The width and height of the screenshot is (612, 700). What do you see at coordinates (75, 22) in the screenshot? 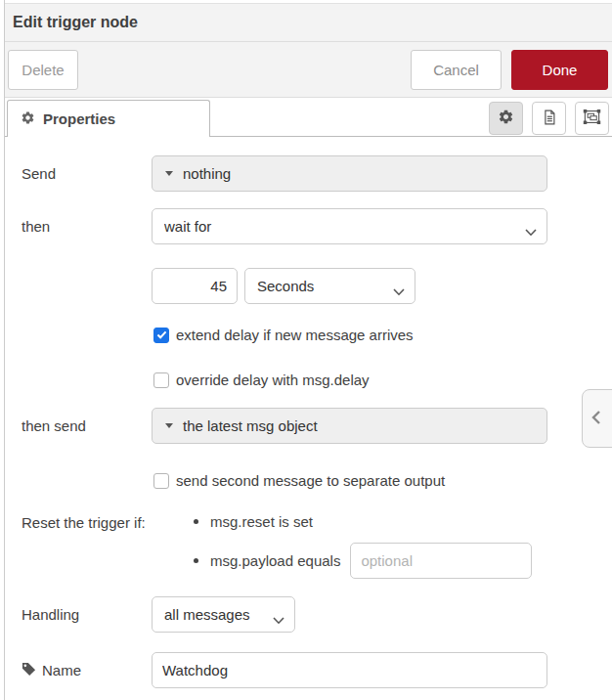
I see `dialog-title: Edit trigger node` at bounding box center [75, 22].